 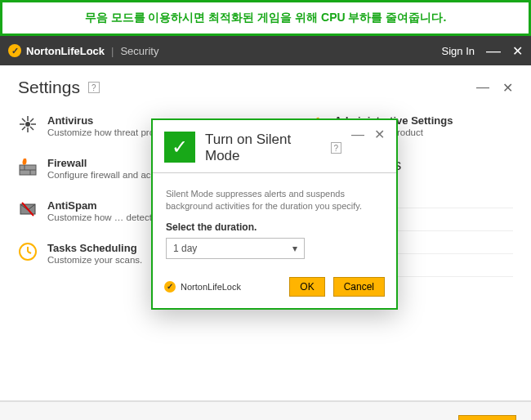 I want to click on dialog-brand-text: NortonLifeLock, so click(x=211, y=287).